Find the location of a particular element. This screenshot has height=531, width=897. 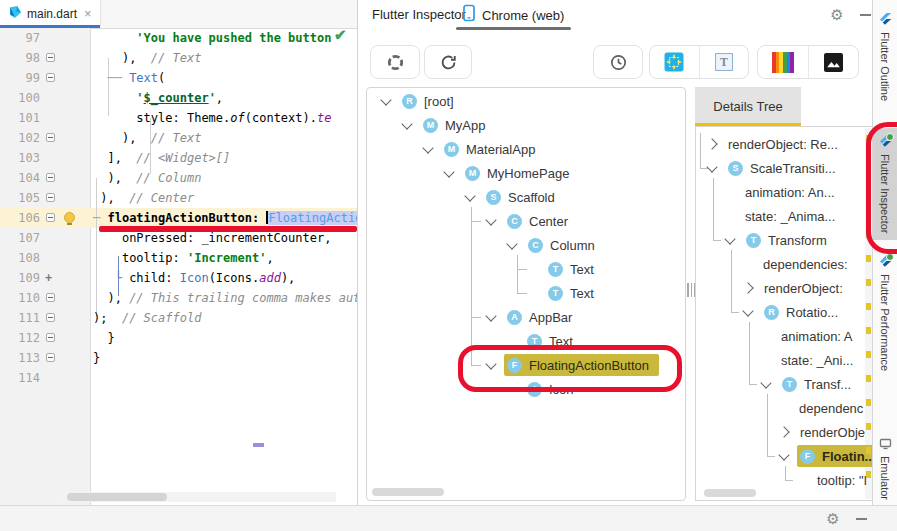

details-tree-row: RRotatio... is located at coordinates (784, 312).